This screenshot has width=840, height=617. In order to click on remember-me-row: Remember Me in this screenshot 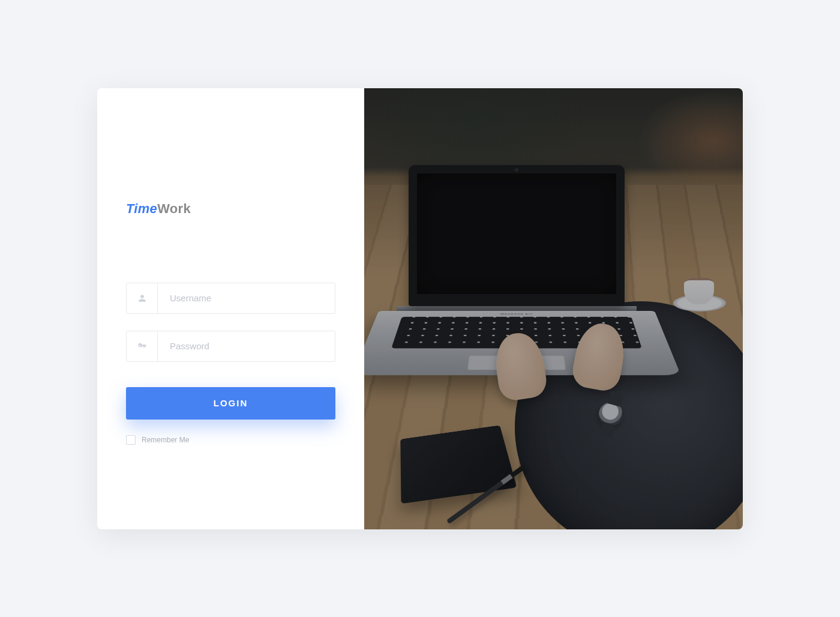, I will do `click(230, 440)`.